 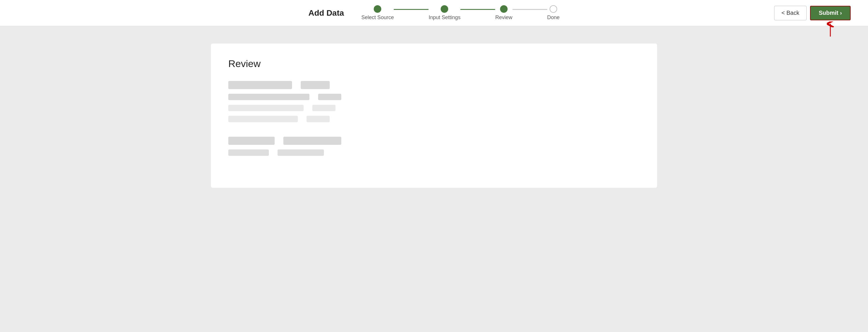 What do you see at coordinates (830, 13) in the screenshot?
I see `submit-button: Submit ›` at bounding box center [830, 13].